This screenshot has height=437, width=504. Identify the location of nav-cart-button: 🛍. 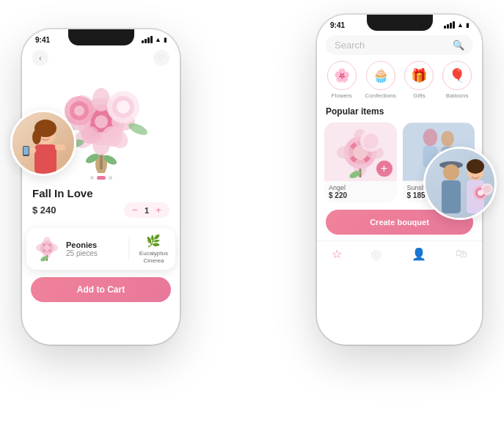
(461, 254).